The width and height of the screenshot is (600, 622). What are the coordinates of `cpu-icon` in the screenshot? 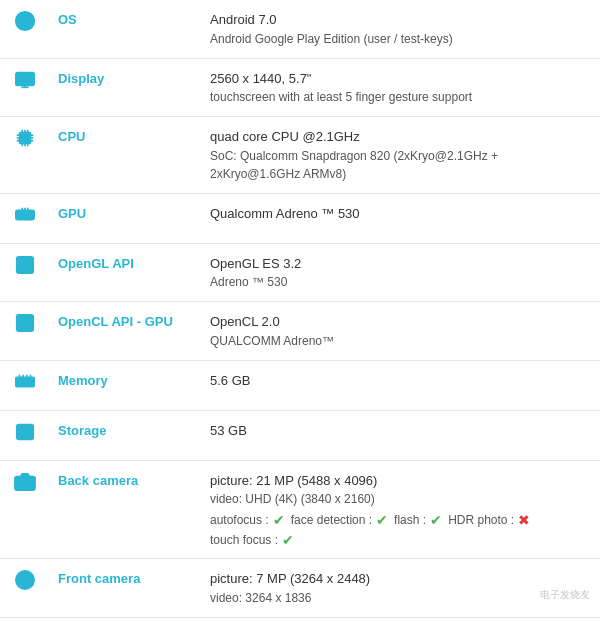 It's located at (25, 138).